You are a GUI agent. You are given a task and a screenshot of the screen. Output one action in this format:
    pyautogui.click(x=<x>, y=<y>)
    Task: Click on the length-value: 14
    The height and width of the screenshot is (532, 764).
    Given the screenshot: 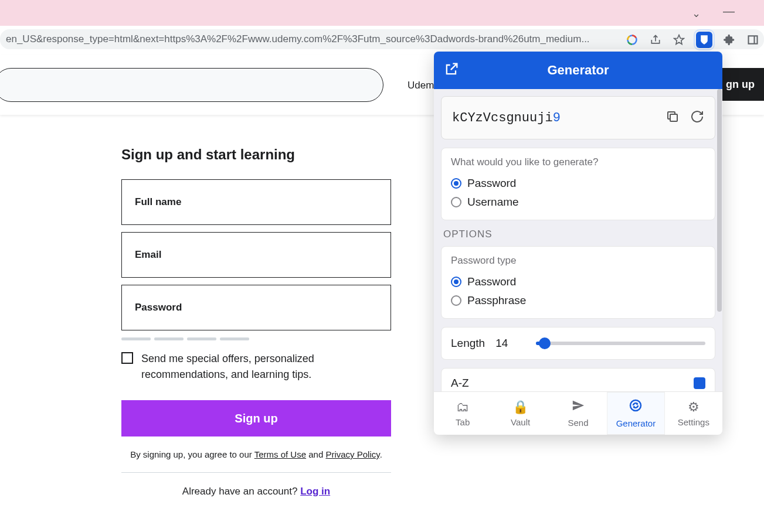 What is the action you would take?
    pyautogui.click(x=502, y=343)
    